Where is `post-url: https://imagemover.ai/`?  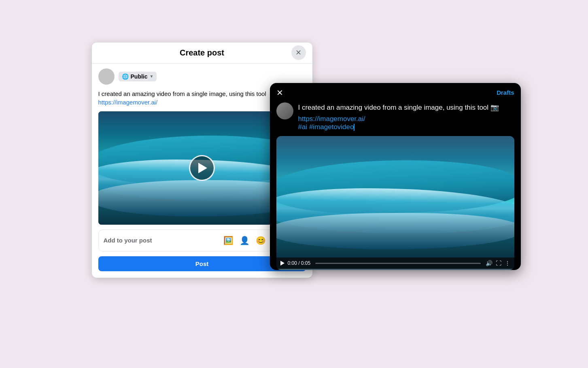 post-url: https://imagemover.ai/ is located at coordinates (128, 102).